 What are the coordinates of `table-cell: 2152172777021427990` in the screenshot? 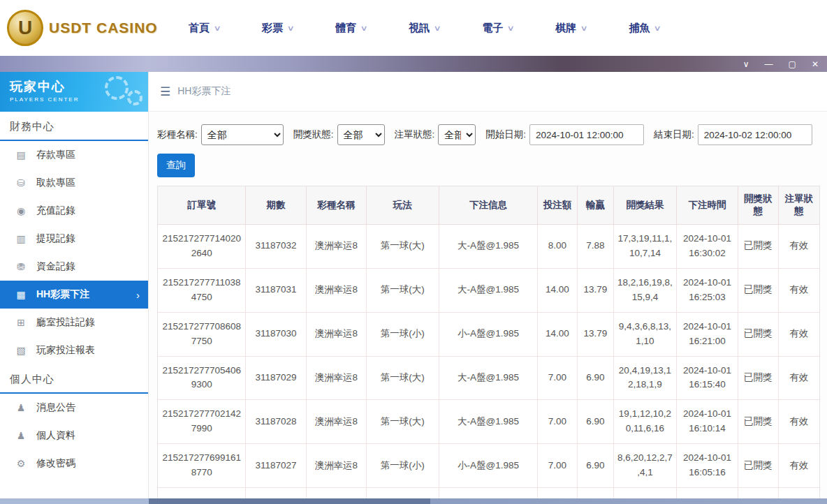 It's located at (202, 422).